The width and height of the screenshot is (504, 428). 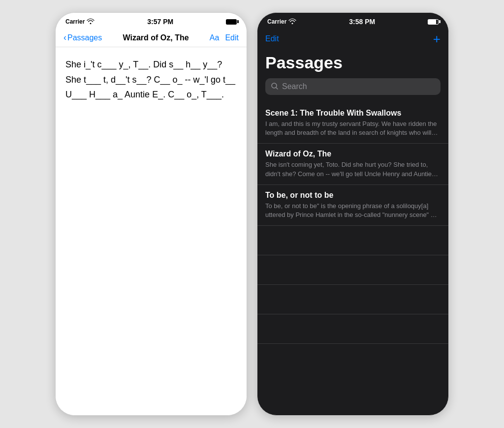 What do you see at coordinates (353, 123) in the screenshot?
I see `list-item: Scene 1: The Trouble With Swallows I am,…` at bounding box center [353, 123].